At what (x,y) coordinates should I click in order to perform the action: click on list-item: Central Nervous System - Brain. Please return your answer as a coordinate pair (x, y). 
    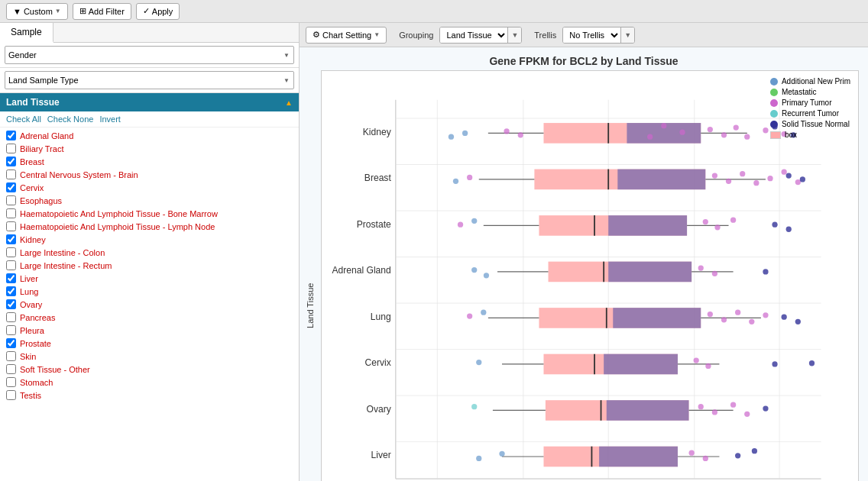
    Looking at the image, I should click on (150, 174).